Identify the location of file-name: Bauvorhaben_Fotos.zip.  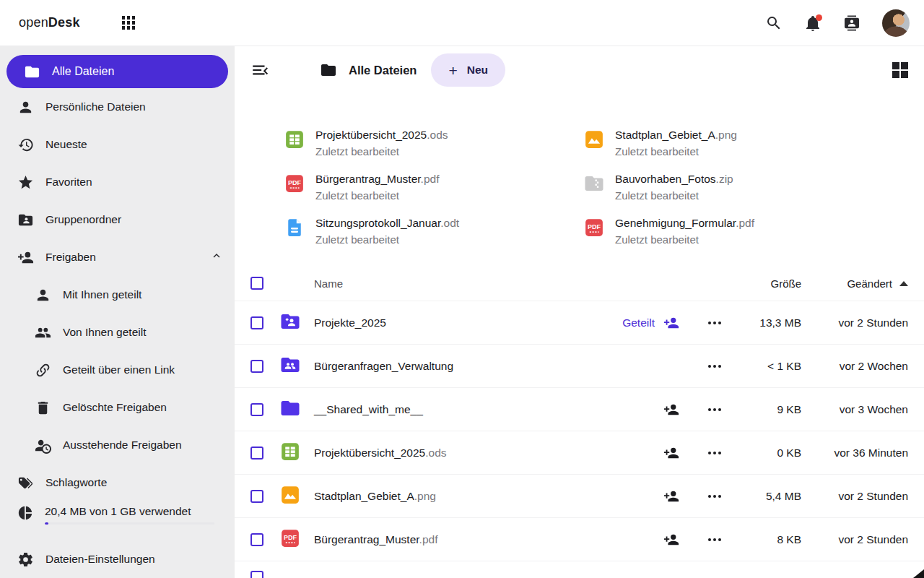
(674, 179).